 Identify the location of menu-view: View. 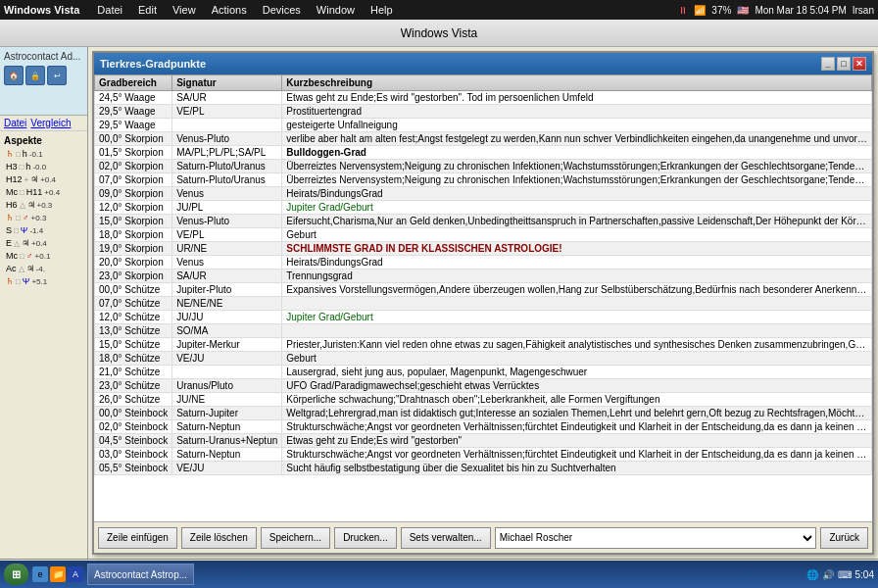
(184, 10).